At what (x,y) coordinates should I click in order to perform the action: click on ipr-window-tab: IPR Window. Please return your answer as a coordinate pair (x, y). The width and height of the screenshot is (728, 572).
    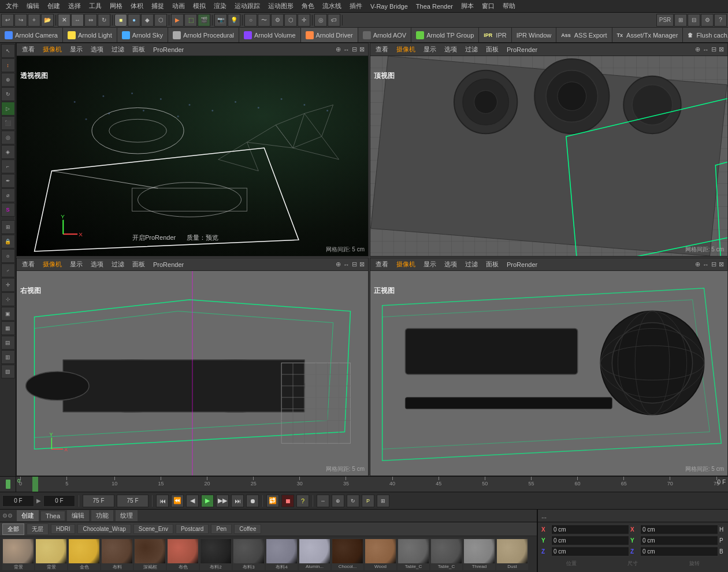
    Looking at the image, I should click on (534, 35).